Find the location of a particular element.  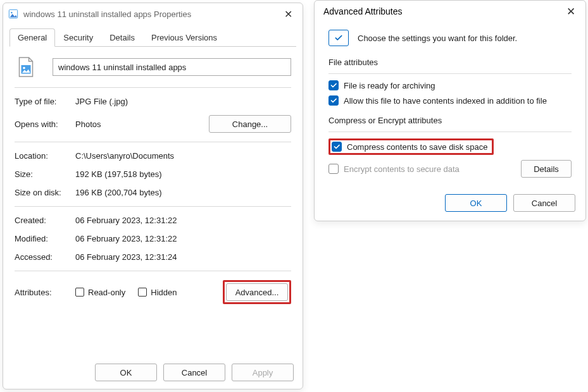

tab-general: General is located at coordinates (32, 38).